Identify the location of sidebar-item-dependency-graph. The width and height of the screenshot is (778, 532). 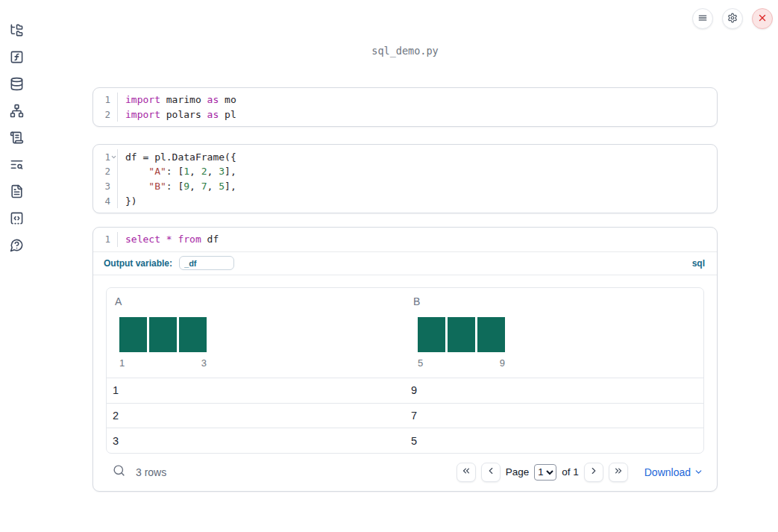
(16, 112).